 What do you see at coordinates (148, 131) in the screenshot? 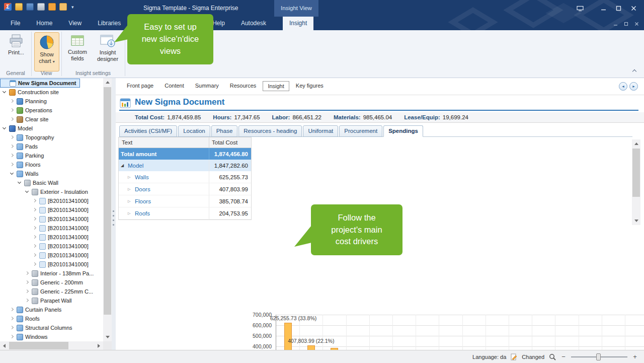
I see `view-tab-activities-csi-mf: Activities (CSI/MF)` at bounding box center [148, 131].